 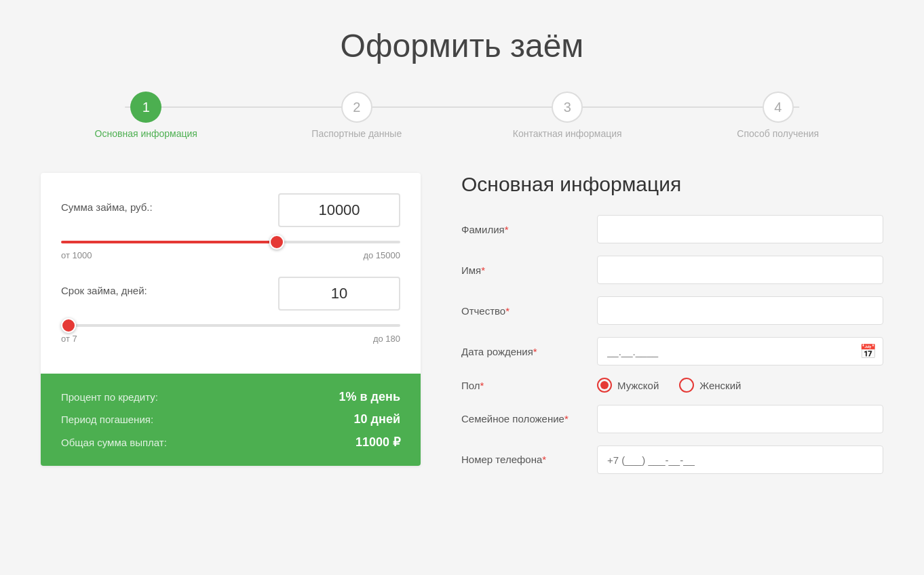 What do you see at coordinates (377, 419) in the screenshot?
I see `period-value: 10 дней` at bounding box center [377, 419].